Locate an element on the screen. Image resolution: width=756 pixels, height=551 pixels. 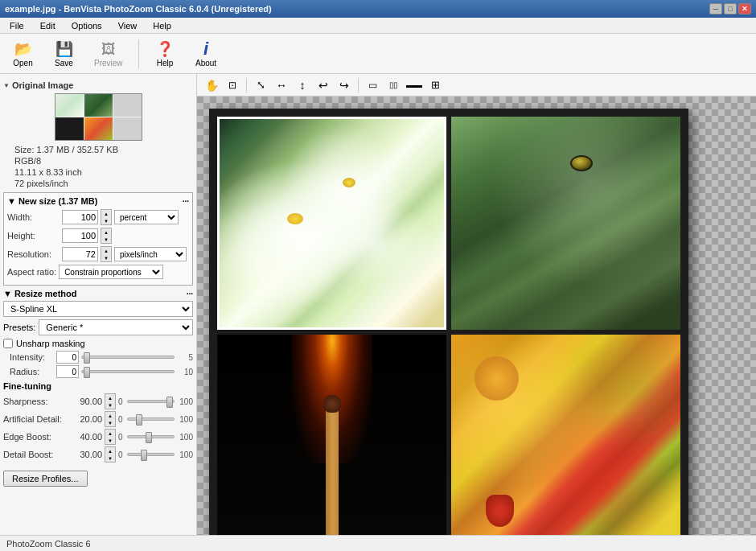
menu-edit: Edit is located at coordinates (48, 26).